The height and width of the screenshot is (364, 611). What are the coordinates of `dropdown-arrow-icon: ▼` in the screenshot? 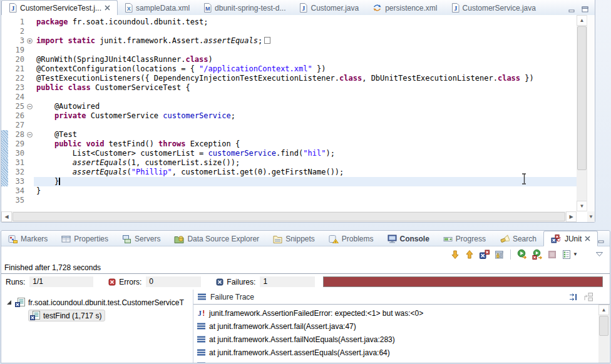 It's located at (575, 254).